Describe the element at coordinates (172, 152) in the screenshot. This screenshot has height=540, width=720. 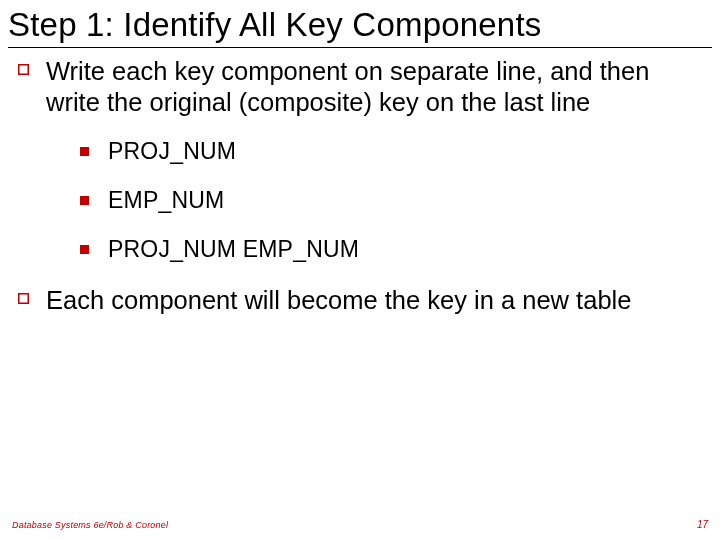
I see `sub-bullet-text: PROJ_NUM` at that location.